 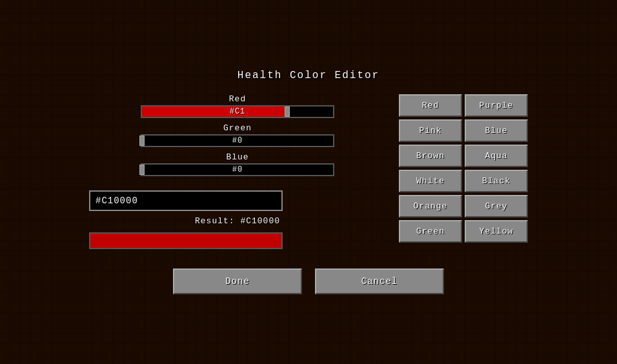 What do you see at coordinates (238, 106) in the screenshot?
I see `red-slider-group: Red #C1` at bounding box center [238, 106].